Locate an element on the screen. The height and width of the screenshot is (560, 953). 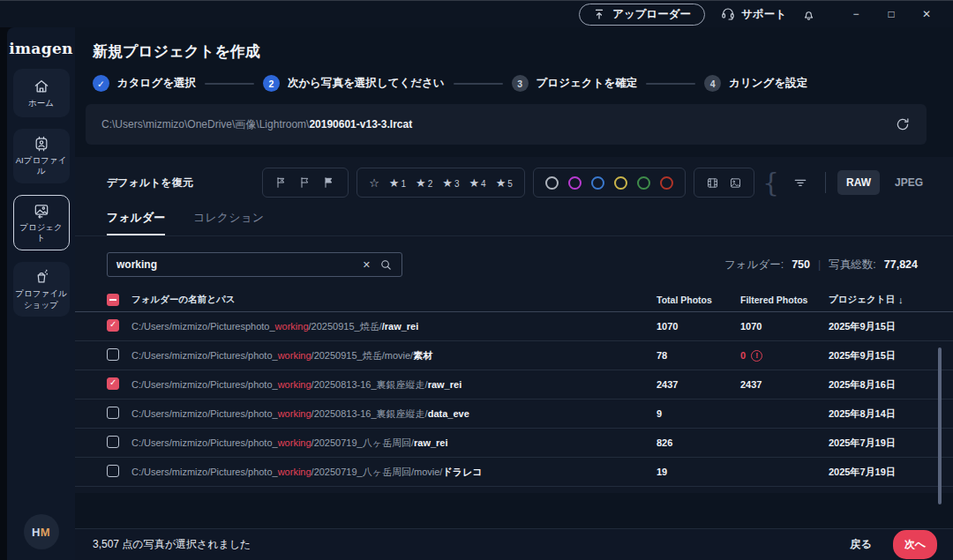
star-filter-3: ★3 is located at coordinates (450, 183).